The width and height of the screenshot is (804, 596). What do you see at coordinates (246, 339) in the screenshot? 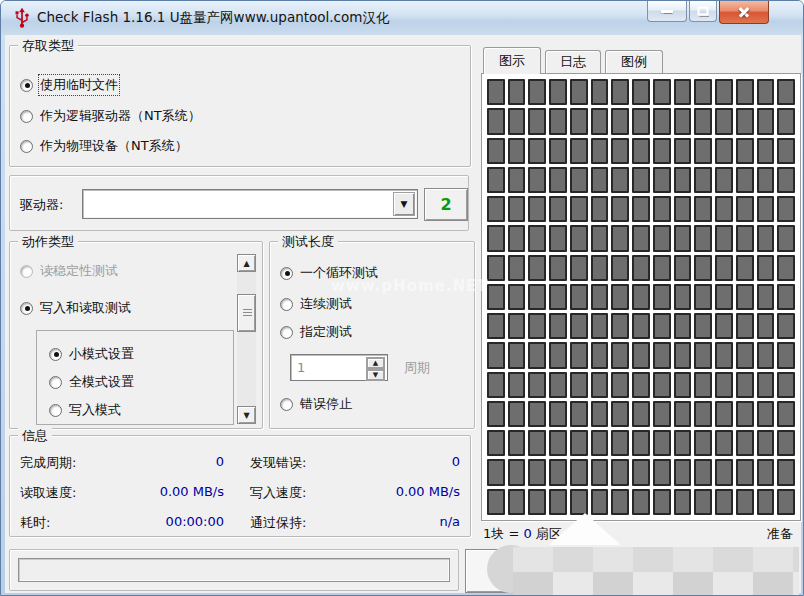
I see `action-scrollbar: ▲ ▼` at bounding box center [246, 339].